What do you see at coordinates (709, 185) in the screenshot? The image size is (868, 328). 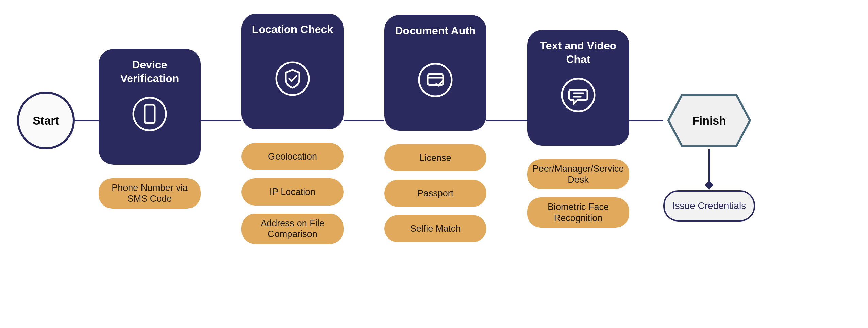 I see `finish-connector: Issue Credentials` at bounding box center [709, 185].